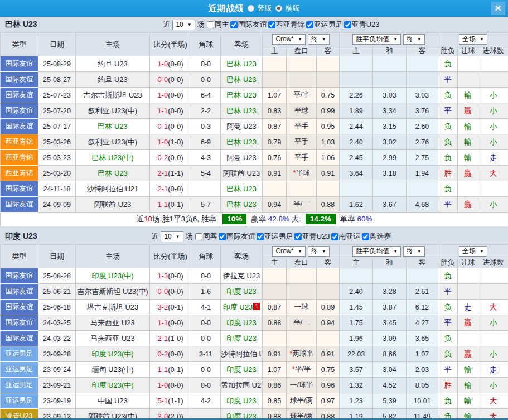 The image size is (508, 420). Describe the element at coordinates (201, 25) in the screenshot. I see `games-label: 场` at that location.